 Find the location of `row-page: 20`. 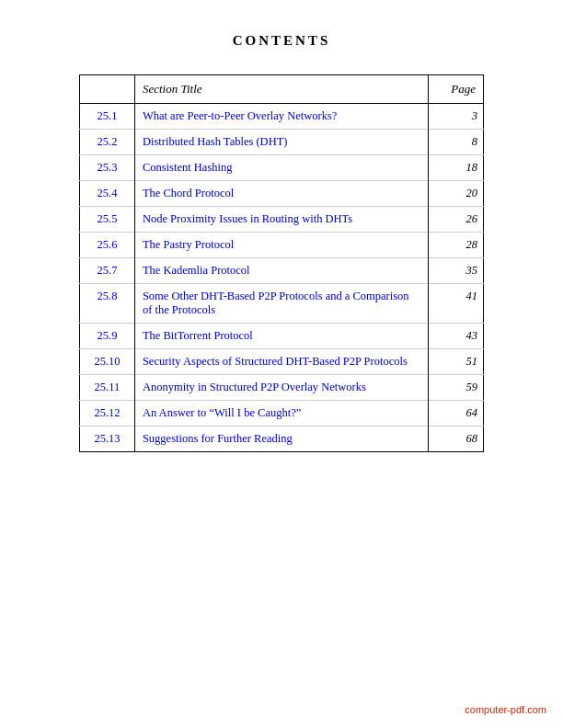

row-page: 20 is located at coordinates (456, 194).